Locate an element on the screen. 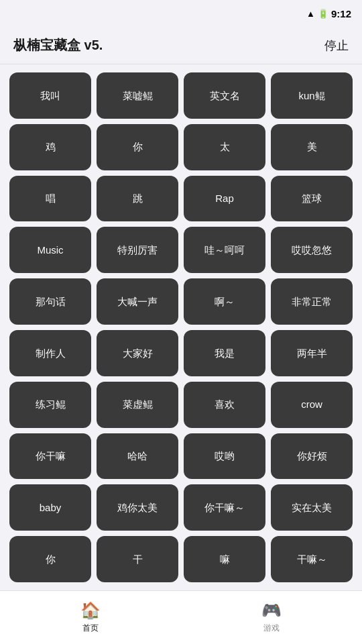 Image resolution: width=362 pixels, height=644 pixels. chip-button: kun鲲 is located at coordinates (312, 95).